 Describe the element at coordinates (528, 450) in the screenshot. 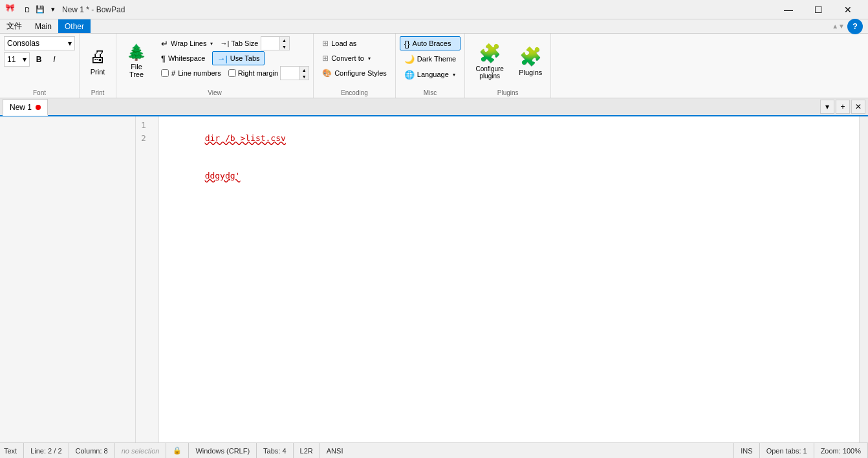

I see `status-encoding: ANSI` at that location.